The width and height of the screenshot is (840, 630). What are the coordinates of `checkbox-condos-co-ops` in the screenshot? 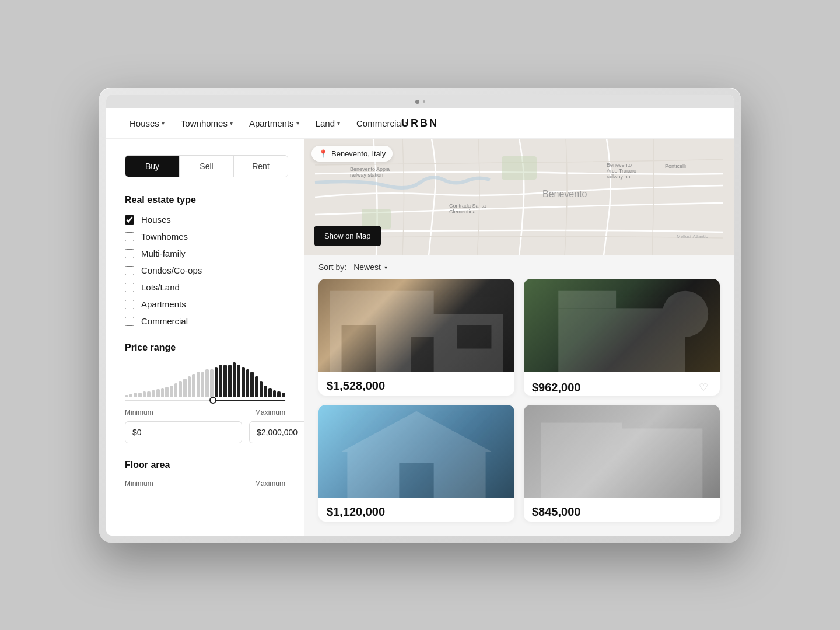 It's located at (130, 271).